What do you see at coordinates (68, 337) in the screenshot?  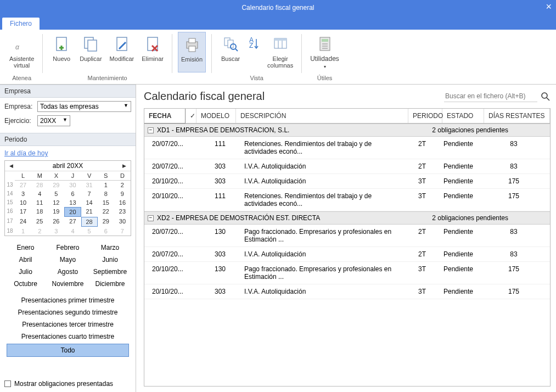 I see `quick-filter: Presentaciones cuarto trimestre` at bounding box center [68, 337].